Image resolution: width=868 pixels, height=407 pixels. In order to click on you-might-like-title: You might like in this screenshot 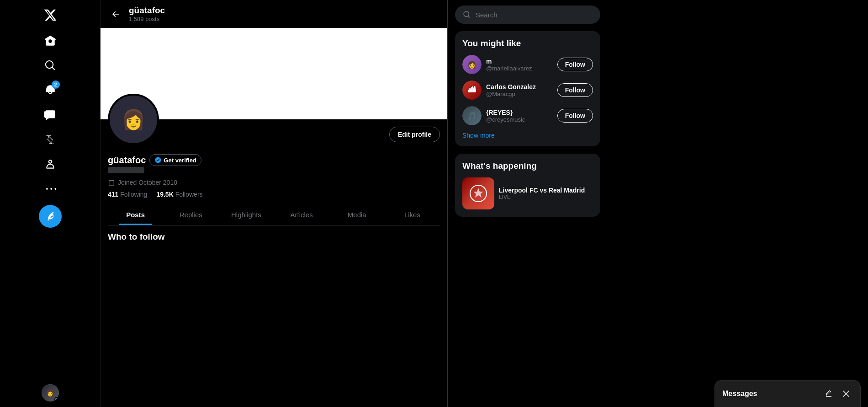, I will do `click(528, 43)`.